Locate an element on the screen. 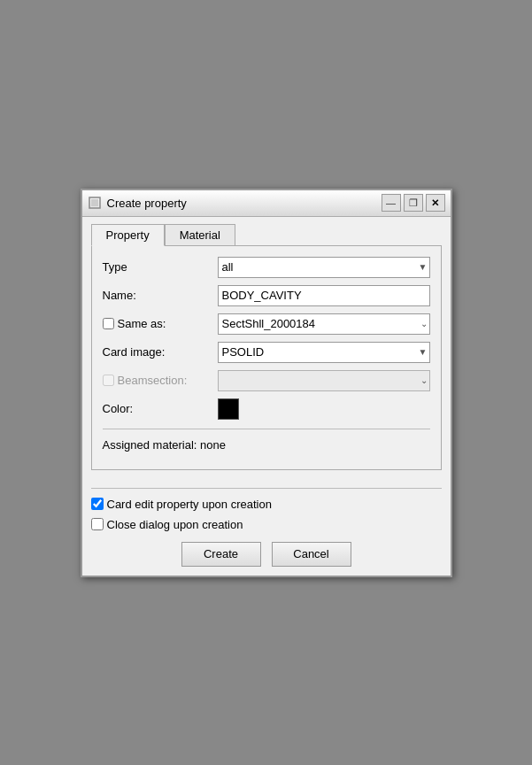  tab-property: Property is located at coordinates (127, 236).